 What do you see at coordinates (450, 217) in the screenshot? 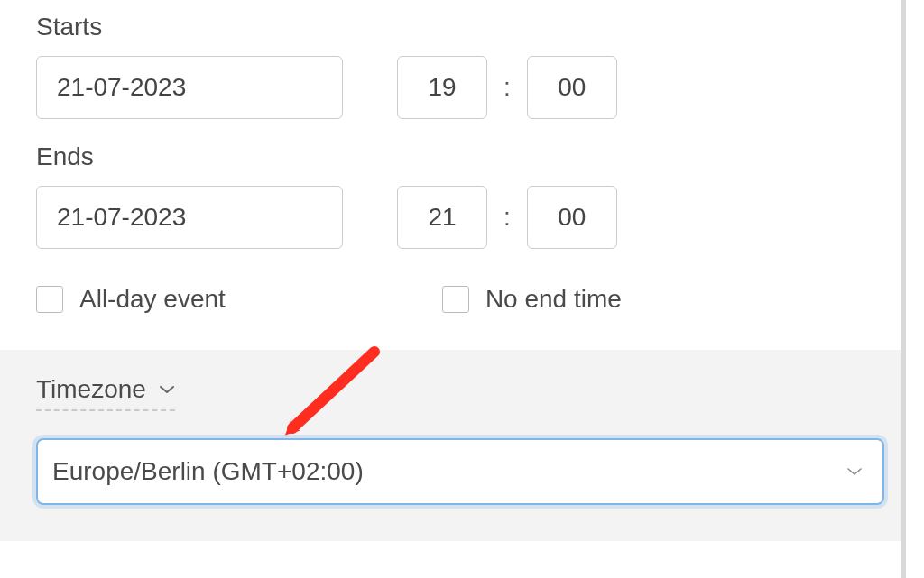
I see `ends-row: :` at bounding box center [450, 217].